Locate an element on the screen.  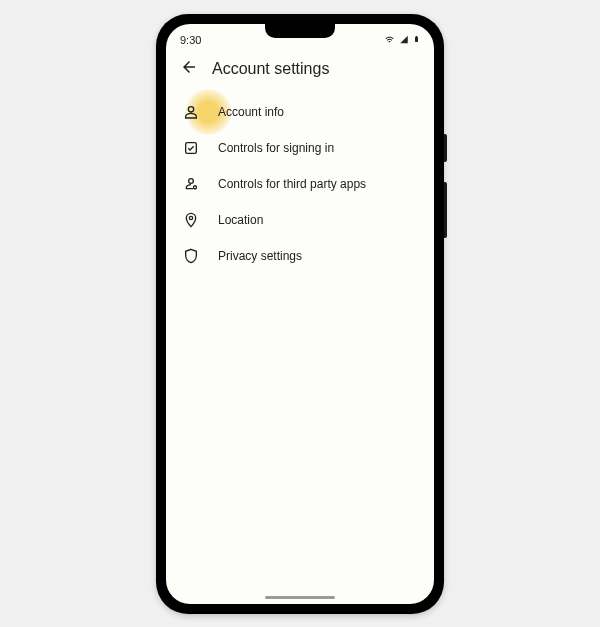
location-icon is located at coordinates (191, 220).